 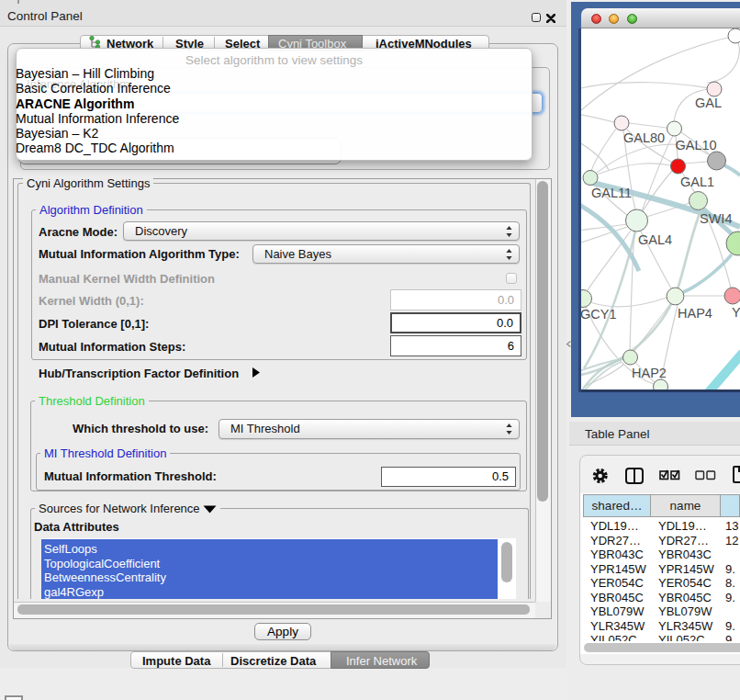 I want to click on svg-text: GAL1, so click(x=698, y=182).